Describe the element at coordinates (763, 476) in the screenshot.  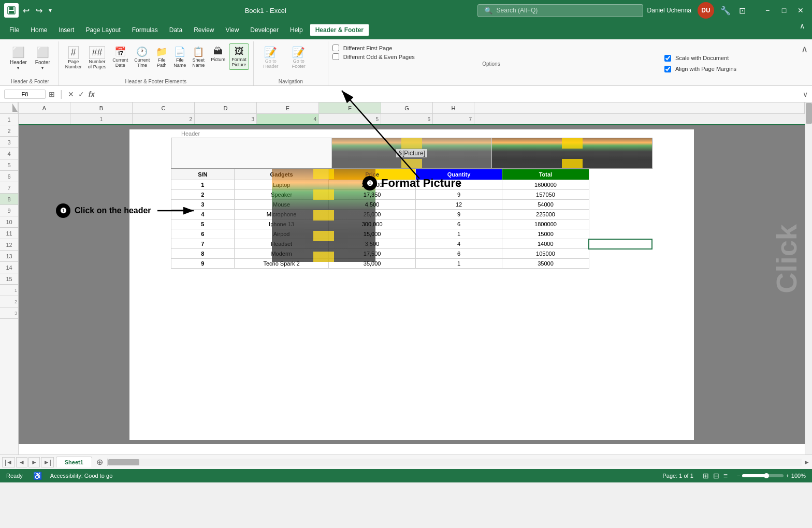
I see `zoom-slider` at that location.